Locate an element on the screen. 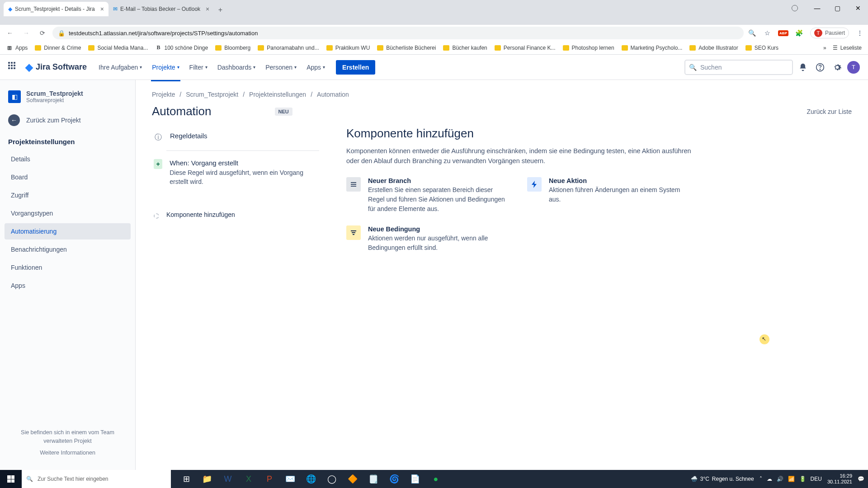  bookmark-label: Social Media Mana... is located at coordinates (123, 48).